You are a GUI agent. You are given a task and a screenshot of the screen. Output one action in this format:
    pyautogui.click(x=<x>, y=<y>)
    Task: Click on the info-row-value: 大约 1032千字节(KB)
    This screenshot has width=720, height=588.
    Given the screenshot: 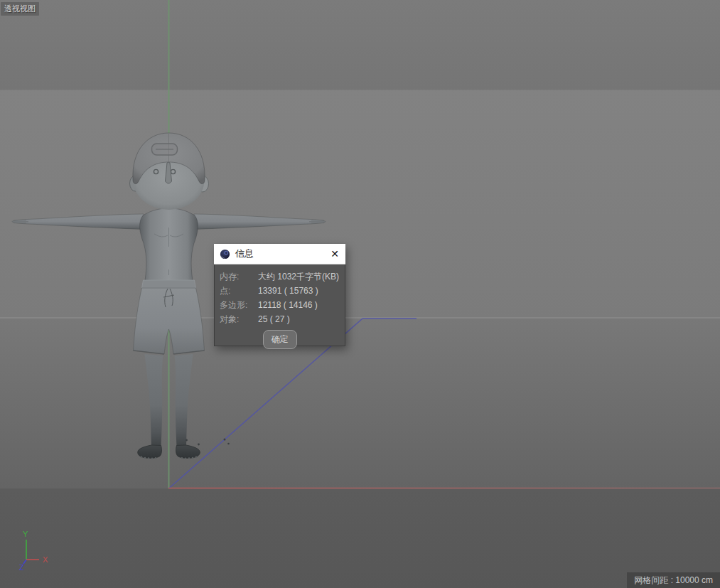 What is the action you would take?
    pyautogui.click(x=299, y=277)
    